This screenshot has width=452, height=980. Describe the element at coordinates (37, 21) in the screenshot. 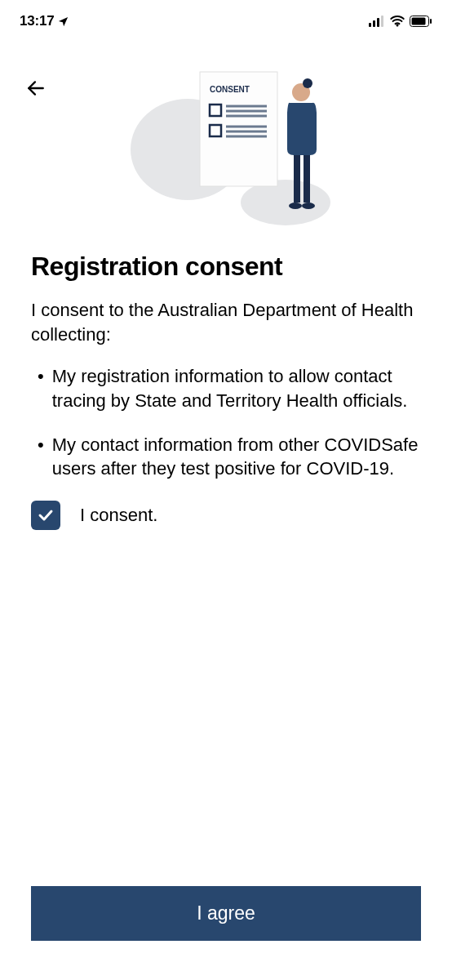

I see `status-time: 13:17` at that location.